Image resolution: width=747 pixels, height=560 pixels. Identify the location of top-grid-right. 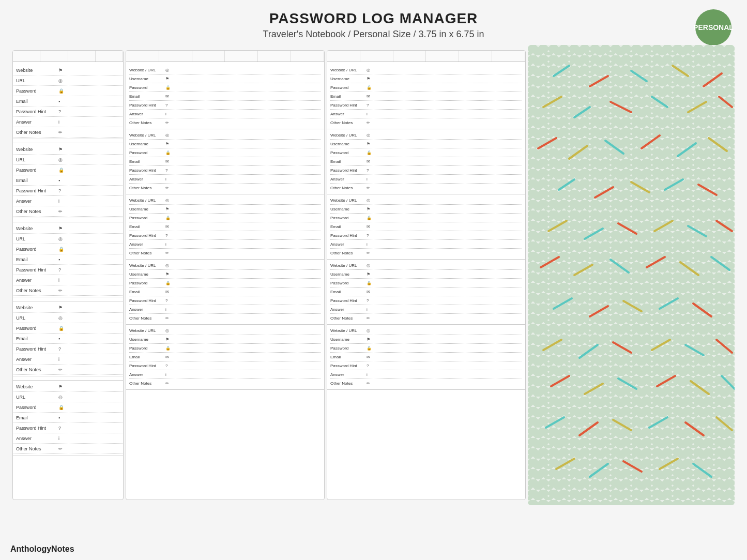
(426, 56).